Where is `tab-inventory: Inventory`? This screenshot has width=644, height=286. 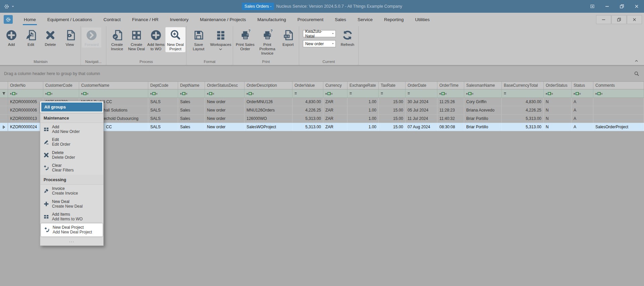 tab-inventory: Inventory is located at coordinates (179, 19).